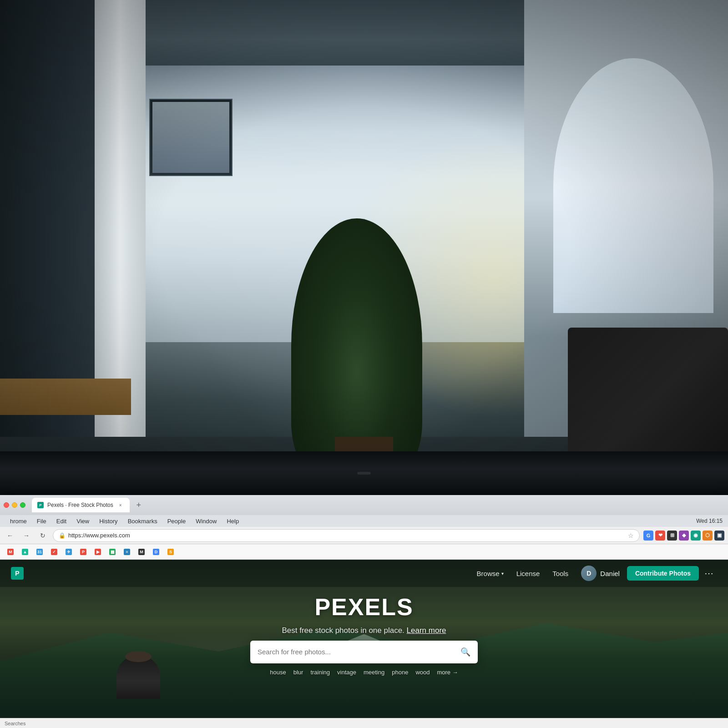 The height and width of the screenshot is (728, 728). Describe the element at coordinates (427, 631) in the screenshot. I see `learn-more-link: Learn more` at that location.